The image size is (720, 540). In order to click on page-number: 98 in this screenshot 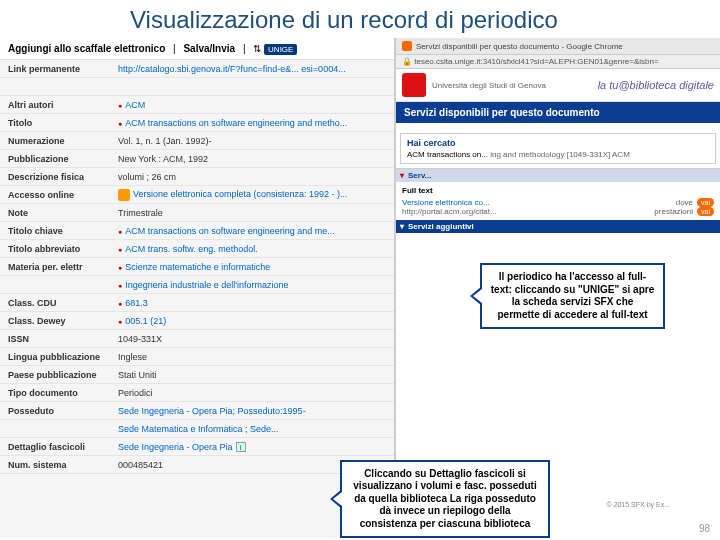, I will do `click(704, 528)`.